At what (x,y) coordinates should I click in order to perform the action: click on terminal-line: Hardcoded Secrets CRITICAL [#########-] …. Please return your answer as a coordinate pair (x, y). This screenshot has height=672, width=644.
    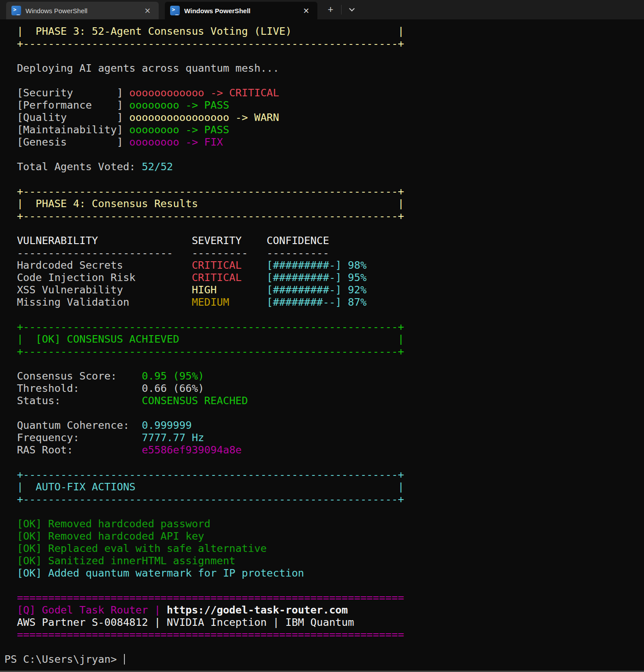
    Looking at the image, I should click on (324, 265).